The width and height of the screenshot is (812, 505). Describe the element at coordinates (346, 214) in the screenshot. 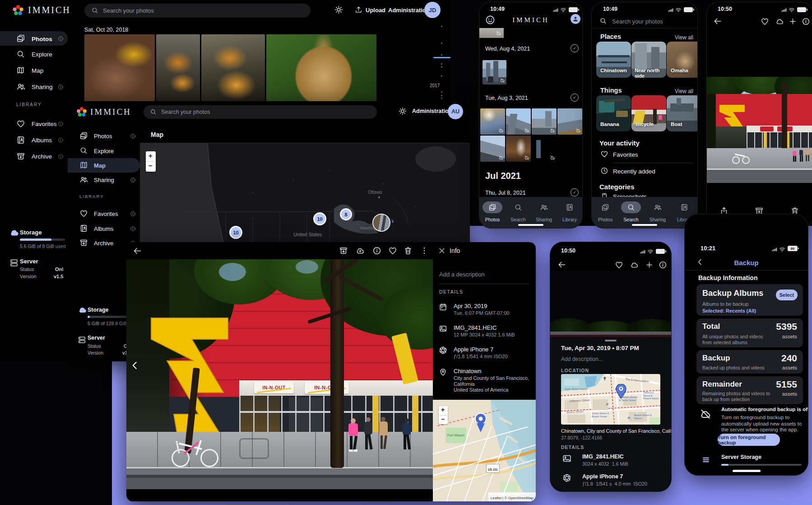

I see `map-cluster-marker: 8` at that location.